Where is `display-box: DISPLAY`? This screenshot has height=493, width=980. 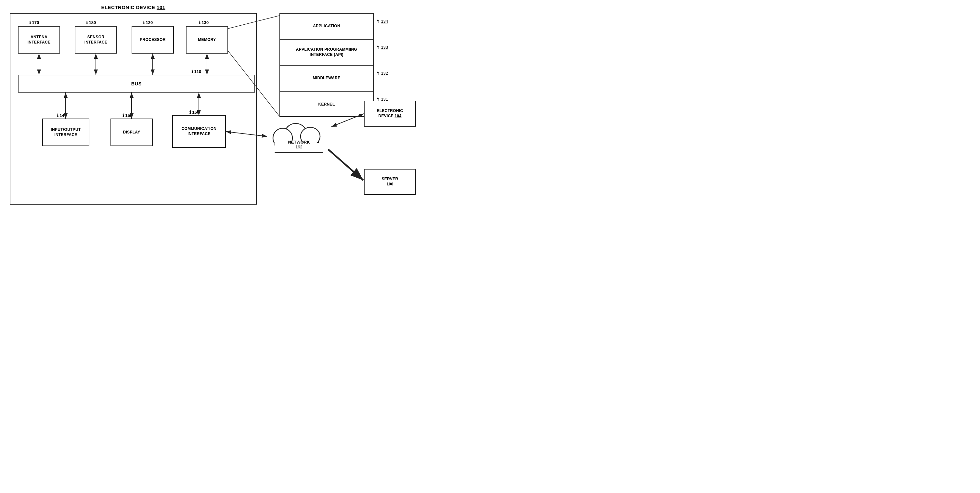
display-box: DISPLAY is located at coordinates (132, 132).